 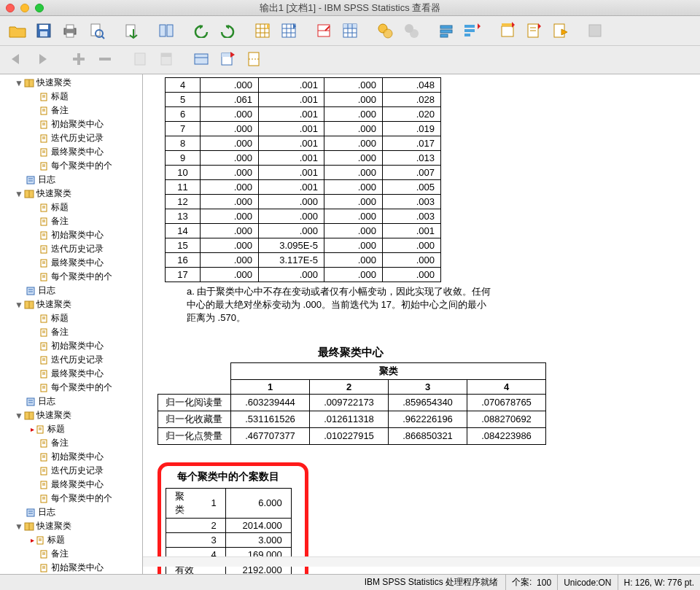 I want to click on zoom-window-button, so click(x=39, y=8).